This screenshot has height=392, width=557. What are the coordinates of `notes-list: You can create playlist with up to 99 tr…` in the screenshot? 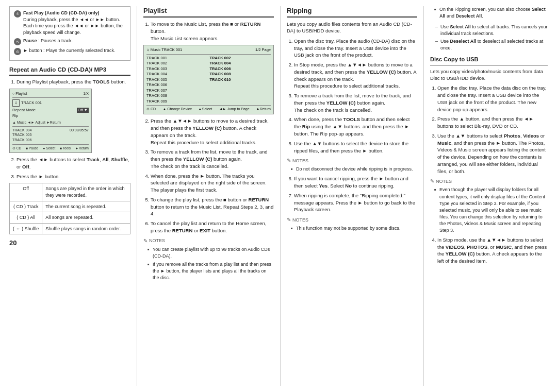 It's located at (208, 264).